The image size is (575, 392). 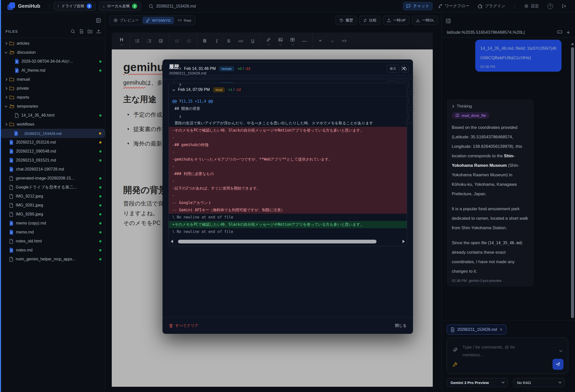 I want to click on tab-chat: チャット, so click(x=418, y=6).